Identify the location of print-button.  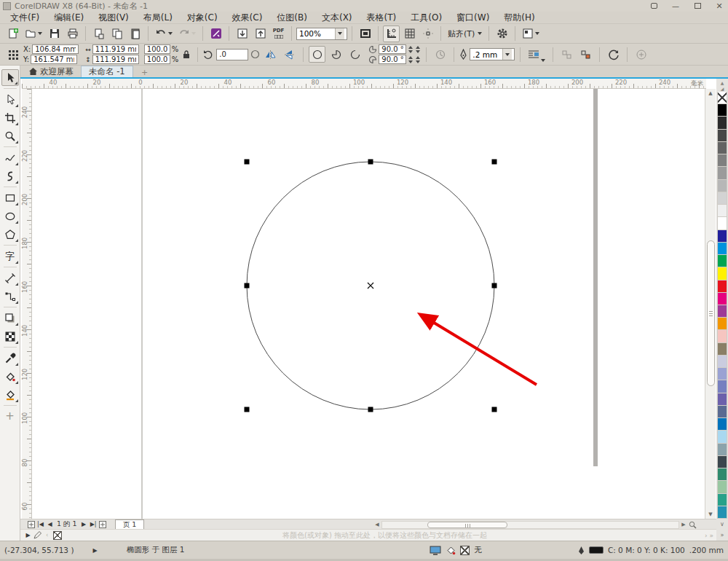
(73, 34).